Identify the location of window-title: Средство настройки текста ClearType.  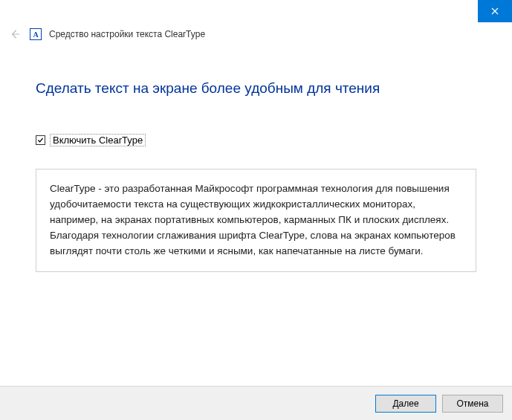
(127, 34).